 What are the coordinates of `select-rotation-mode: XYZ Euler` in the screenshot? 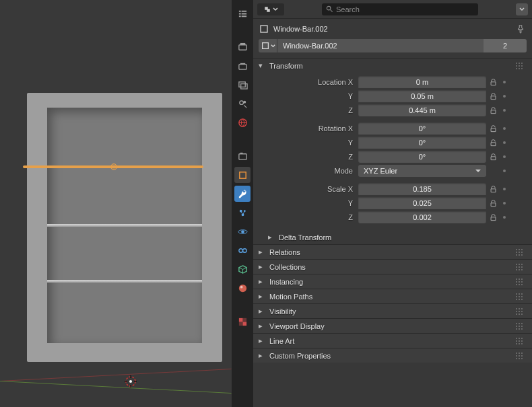 It's located at (422, 171).